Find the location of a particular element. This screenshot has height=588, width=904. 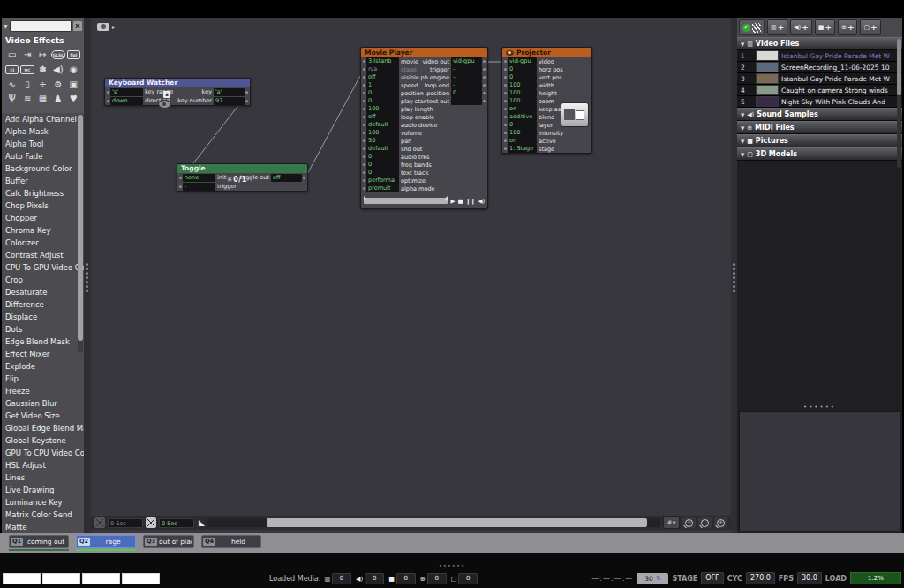

toolbox-icon: ◉ is located at coordinates (74, 69).